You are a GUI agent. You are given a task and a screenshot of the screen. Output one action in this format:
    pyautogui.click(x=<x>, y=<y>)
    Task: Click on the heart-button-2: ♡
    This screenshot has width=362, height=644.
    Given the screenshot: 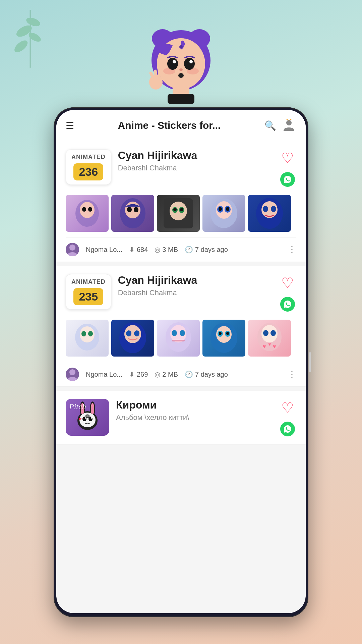 What is the action you would take?
    pyautogui.click(x=288, y=283)
    